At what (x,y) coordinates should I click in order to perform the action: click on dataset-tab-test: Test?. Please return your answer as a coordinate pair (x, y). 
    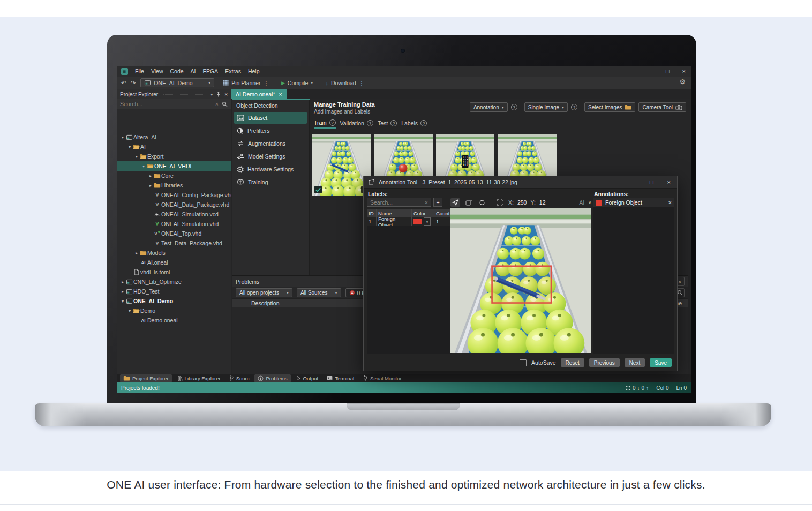
    Looking at the image, I should click on (387, 124).